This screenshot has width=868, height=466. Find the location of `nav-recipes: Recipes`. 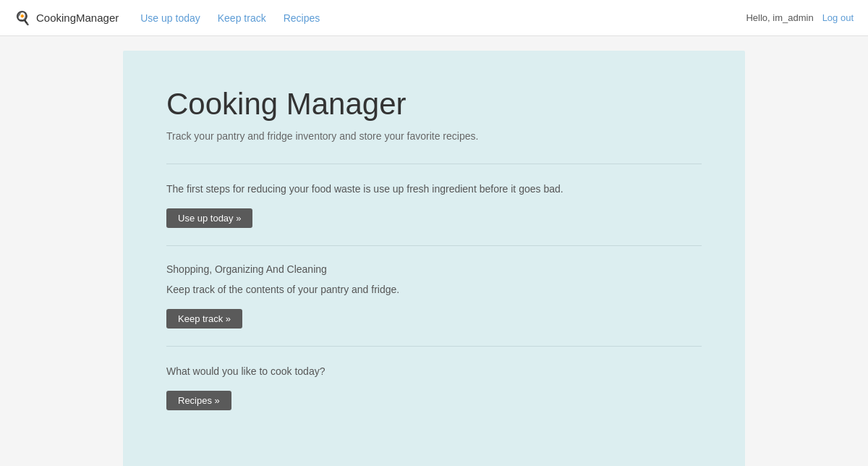

nav-recipes: Recipes is located at coordinates (302, 18).